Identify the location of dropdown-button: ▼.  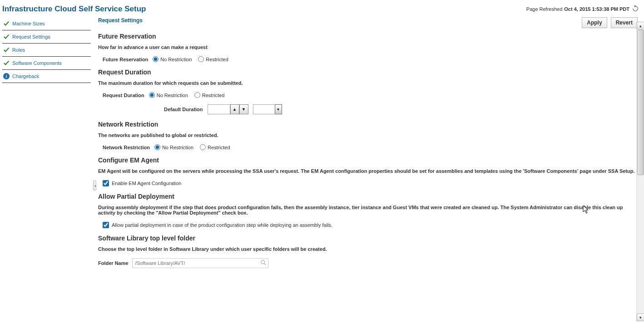
(278, 109).